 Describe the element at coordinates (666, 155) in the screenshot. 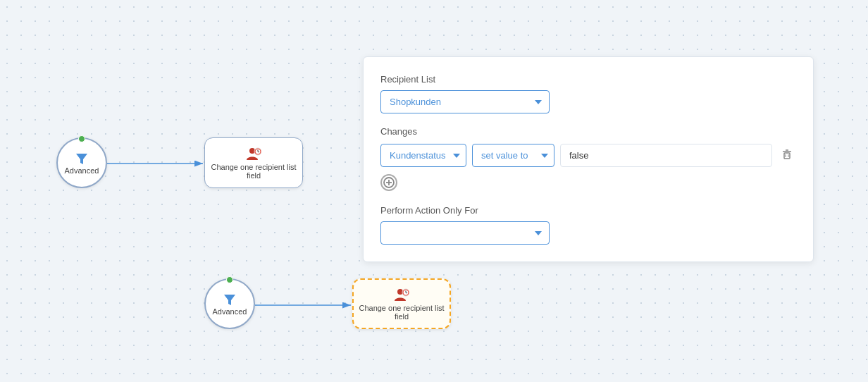

I see `value-input` at that location.